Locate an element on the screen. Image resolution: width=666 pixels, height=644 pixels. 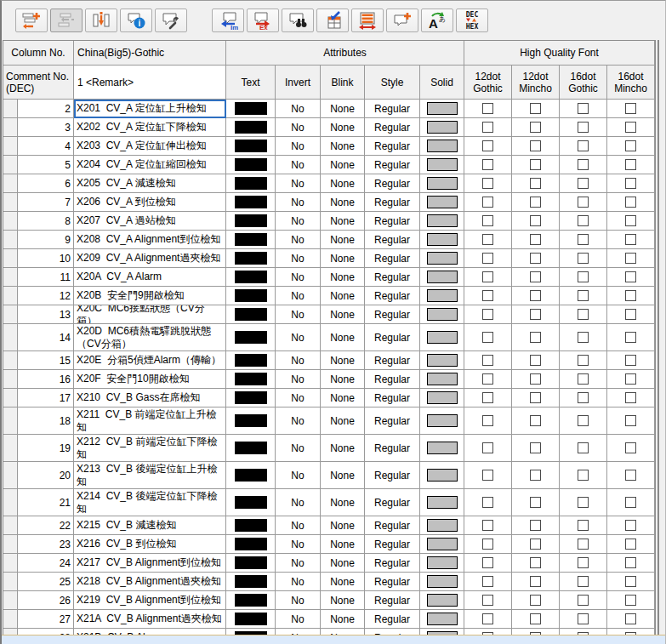
change-language-button: A あ is located at coordinates (437, 20).